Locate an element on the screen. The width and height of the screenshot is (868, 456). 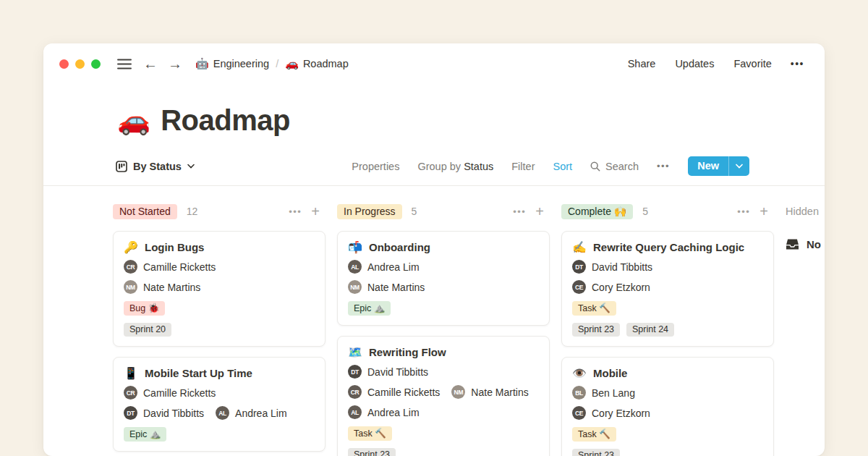
avatar: BL is located at coordinates (579, 392).